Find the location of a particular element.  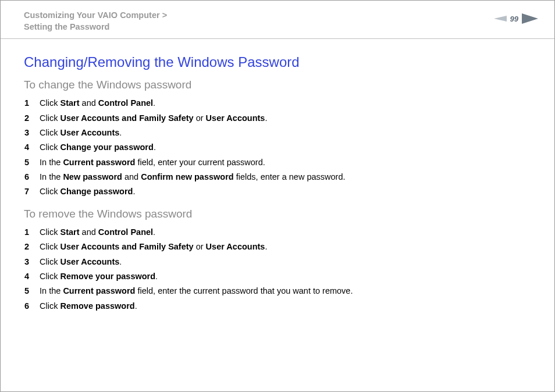

breadcrumb-line-1: Customizing Your VAIO Computer > is located at coordinates (95, 15).